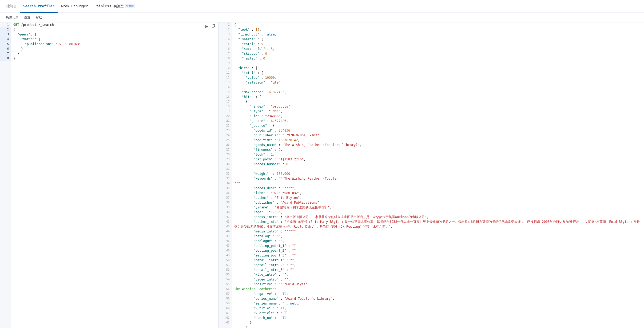 Image resolution: width=644 pixels, height=328 pixels. What do you see at coordinates (115, 34) in the screenshot?
I see `code-line-3: "query": {` at bounding box center [115, 34].